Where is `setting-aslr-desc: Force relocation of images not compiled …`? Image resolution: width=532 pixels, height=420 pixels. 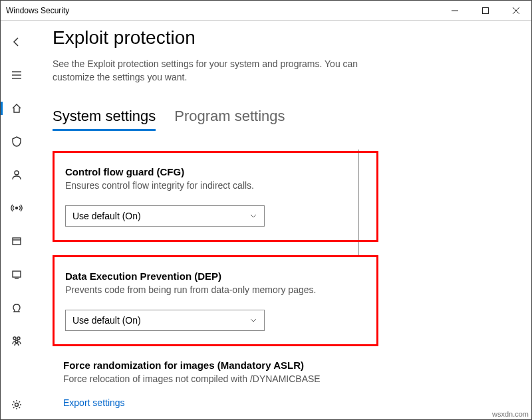
setting-aslr-desc: Force relocation of images not compiled … is located at coordinates (215, 379).